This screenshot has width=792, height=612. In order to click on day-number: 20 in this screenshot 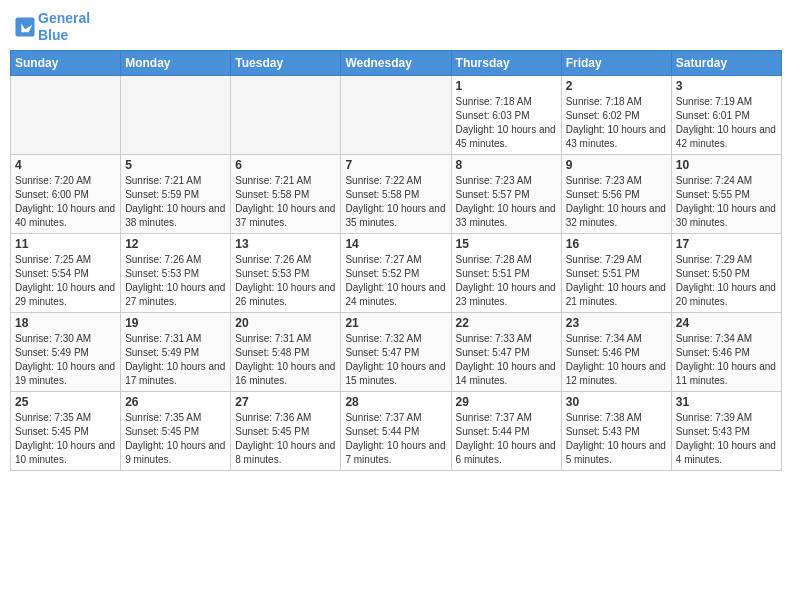, I will do `click(286, 323)`.